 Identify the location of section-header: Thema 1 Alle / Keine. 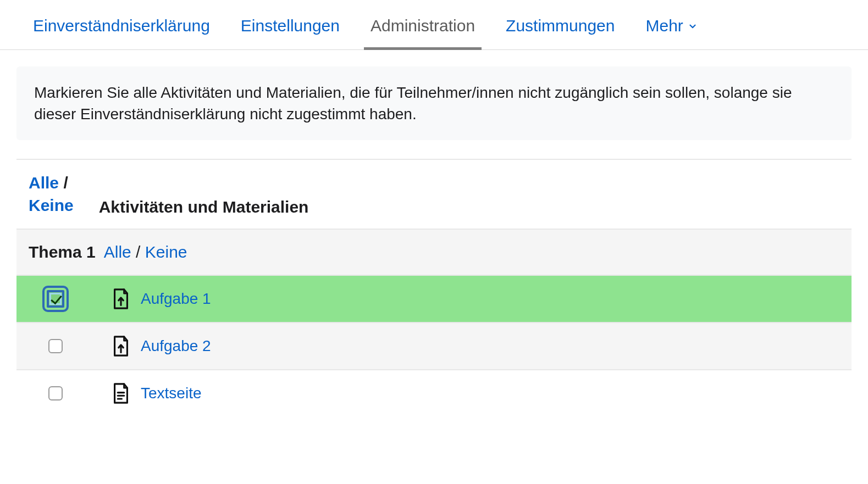
(434, 253).